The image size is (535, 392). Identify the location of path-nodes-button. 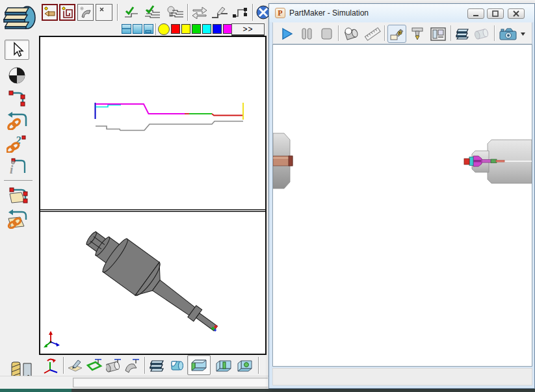
(241, 12).